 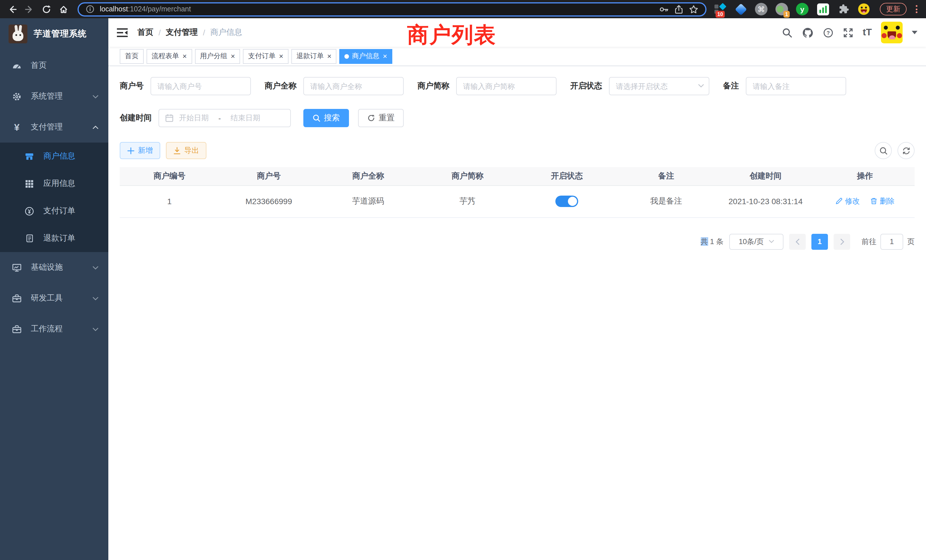 I want to click on extension-chart-icon, so click(x=823, y=9).